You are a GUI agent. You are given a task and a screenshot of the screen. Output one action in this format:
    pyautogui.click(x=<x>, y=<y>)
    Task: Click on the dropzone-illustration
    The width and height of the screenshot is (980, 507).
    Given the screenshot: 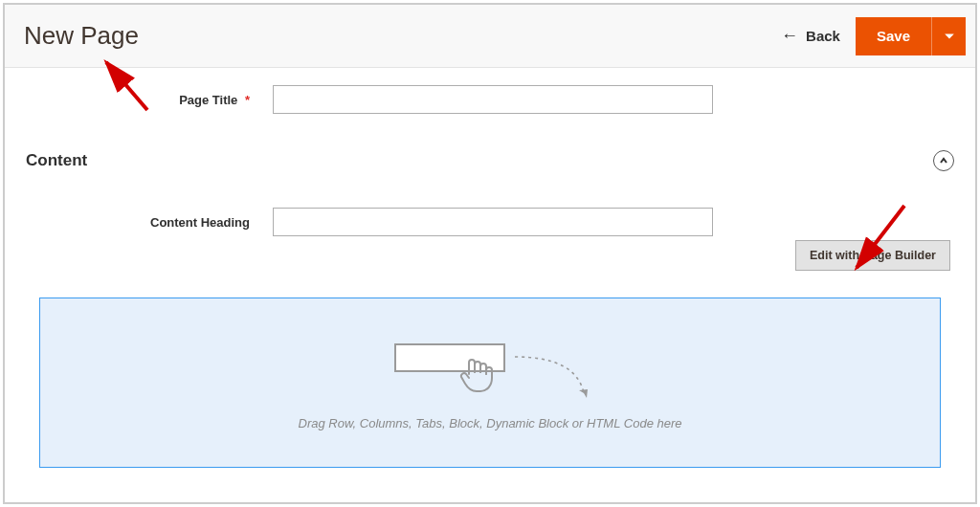 What is the action you would take?
    pyautogui.click(x=490, y=369)
    